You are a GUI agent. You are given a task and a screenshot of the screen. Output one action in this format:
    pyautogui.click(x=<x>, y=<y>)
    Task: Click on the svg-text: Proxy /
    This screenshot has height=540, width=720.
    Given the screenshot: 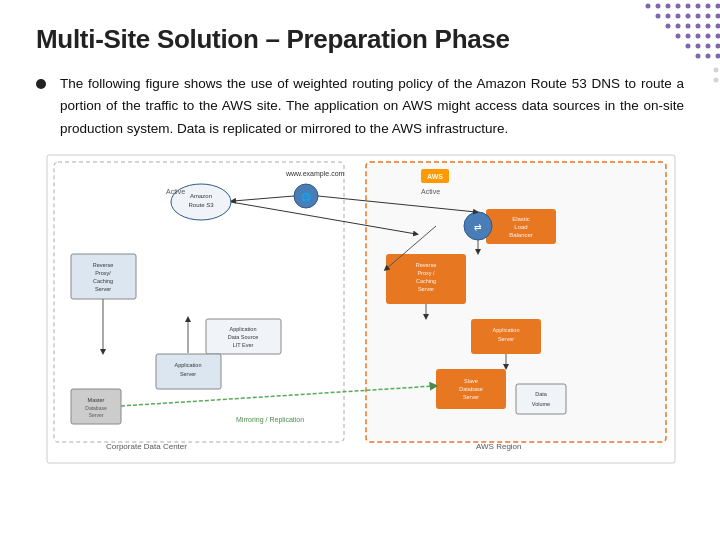 What is the action you would take?
    pyautogui.click(x=426, y=273)
    